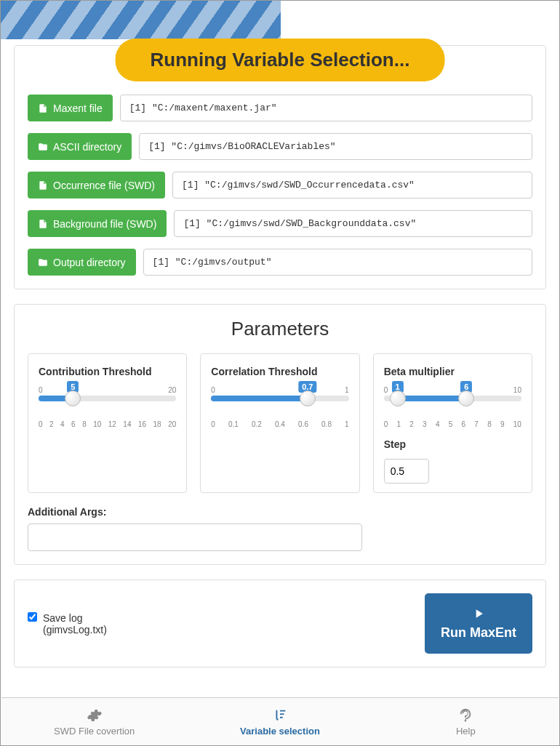 The image size is (560, 746). What do you see at coordinates (452, 423) in the screenshot?
I see `beta-multiplier-card: Beta multiplier 0 10 1 6 012345678910` at bounding box center [452, 423].